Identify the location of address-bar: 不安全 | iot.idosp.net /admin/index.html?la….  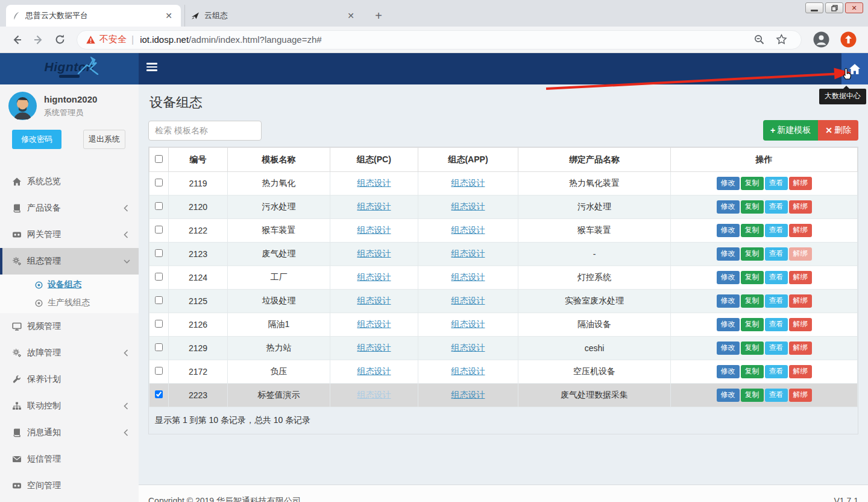
(439, 40).